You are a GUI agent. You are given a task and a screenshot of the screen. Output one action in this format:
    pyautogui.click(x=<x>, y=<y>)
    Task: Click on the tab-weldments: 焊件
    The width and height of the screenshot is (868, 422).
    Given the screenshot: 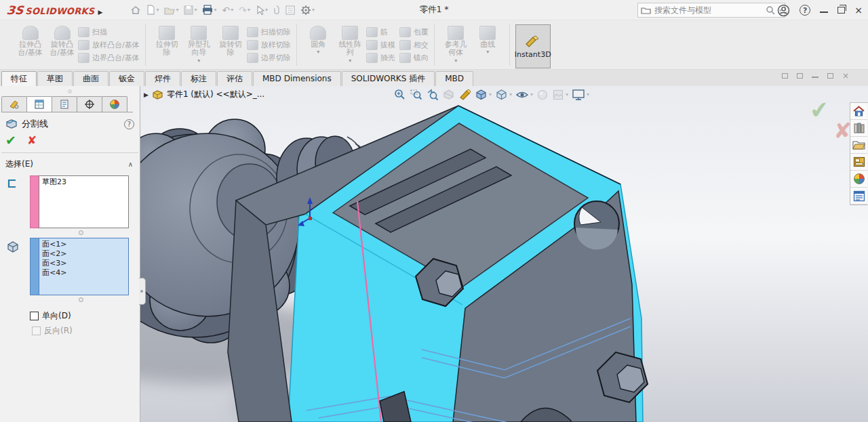 What is the action you would take?
    pyautogui.click(x=163, y=79)
    